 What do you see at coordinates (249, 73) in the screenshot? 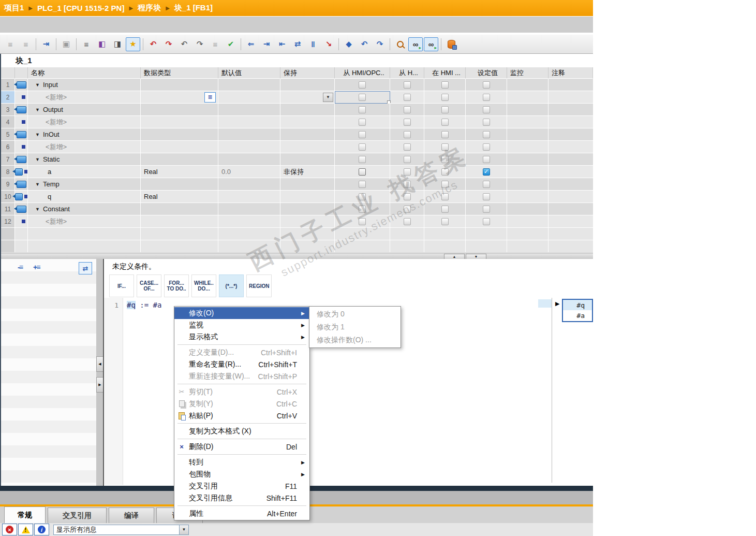
I see `col-default: 默认值` at bounding box center [249, 73].